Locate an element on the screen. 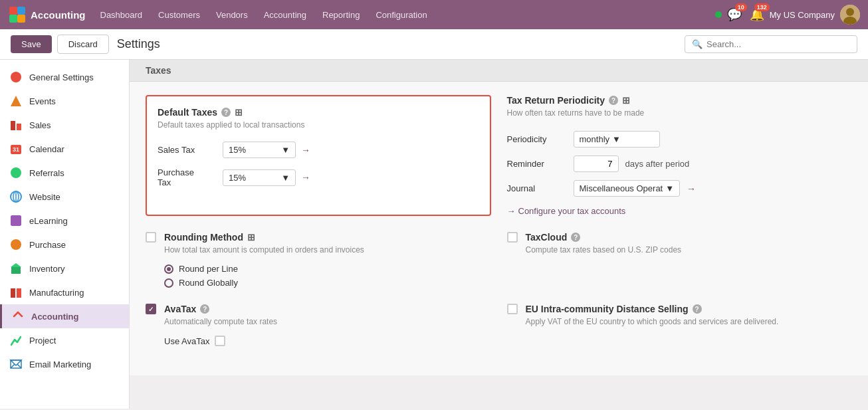 The width and height of the screenshot is (868, 410). sidebar-item-manufacturing: Manufacturing is located at coordinates (64, 292).